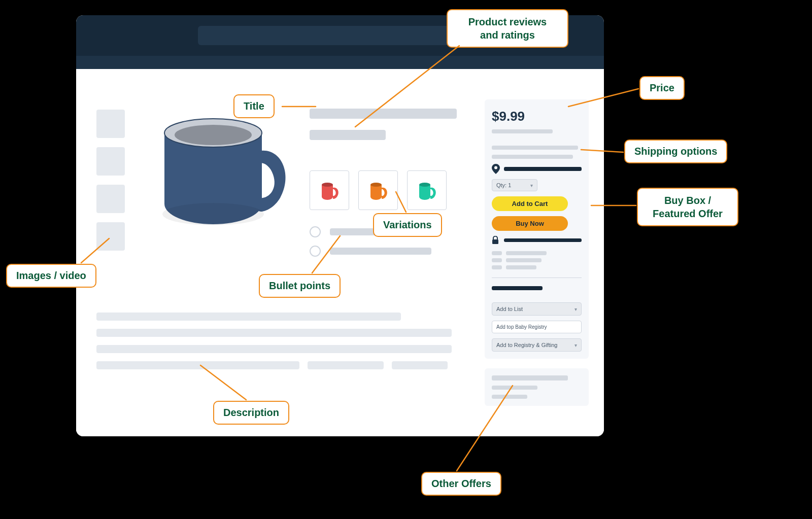 The image size is (812, 519). Describe the element at coordinates (329, 190) in the screenshot. I see `variation-swatch-red` at that location.